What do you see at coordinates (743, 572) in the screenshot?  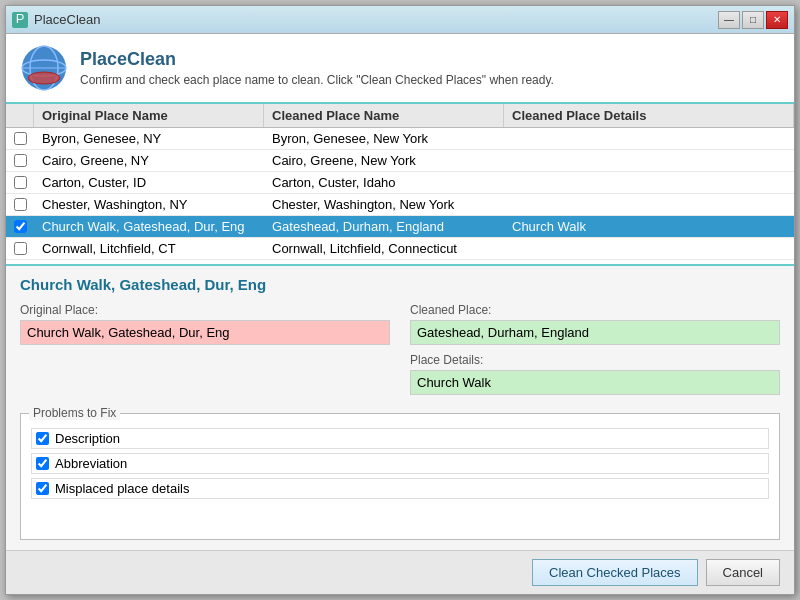 I see `cancel-button: Cancel` at bounding box center [743, 572].